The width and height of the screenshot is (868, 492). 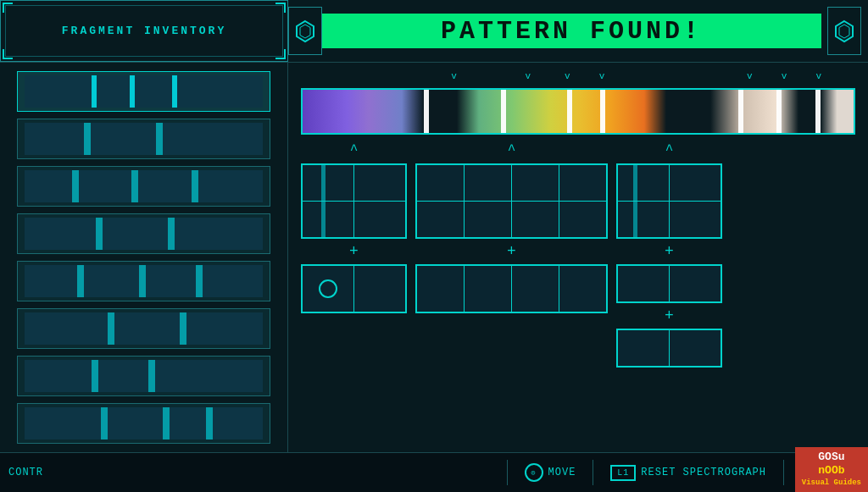 What do you see at coordinates (623, 473) in the screenshot?
I see `reset-button-icon: L1` at bounding box center [623, 473].